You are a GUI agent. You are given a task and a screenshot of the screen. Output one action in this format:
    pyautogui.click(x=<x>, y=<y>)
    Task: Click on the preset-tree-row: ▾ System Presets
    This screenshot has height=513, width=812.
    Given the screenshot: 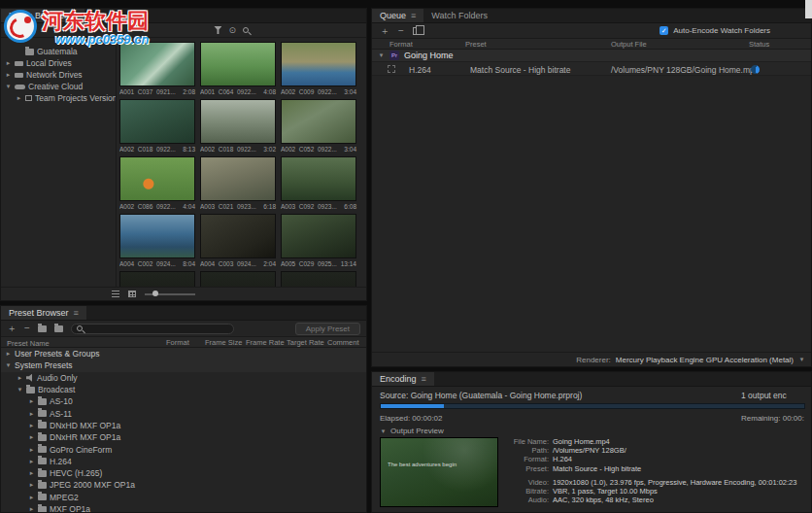 What is the action you would take?
    pyautogui.click(x=184, y=365)
    